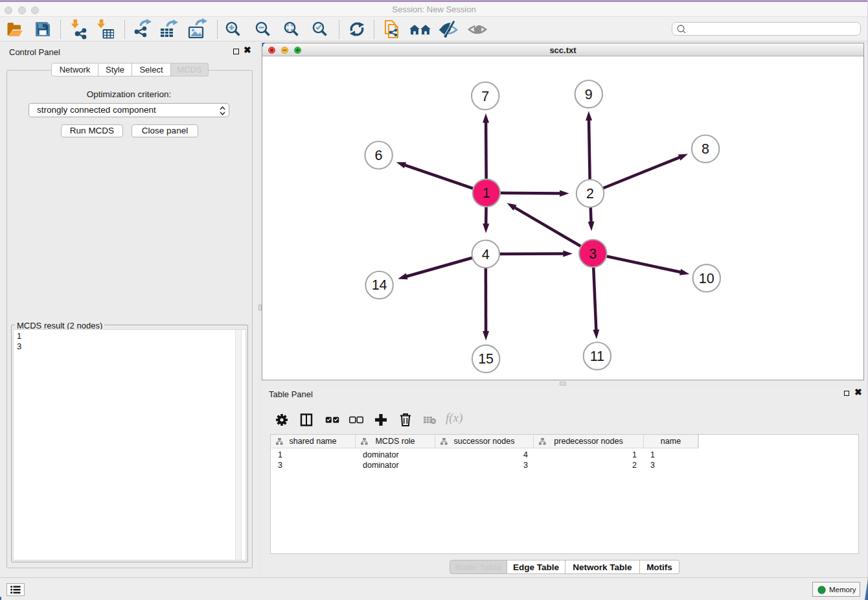 The height and width of the screenshot is (600, 868). What do you see at coordinates (380, 285) in the screenshot?
I see `svg-text: 14` at bounding box center [380, 285].